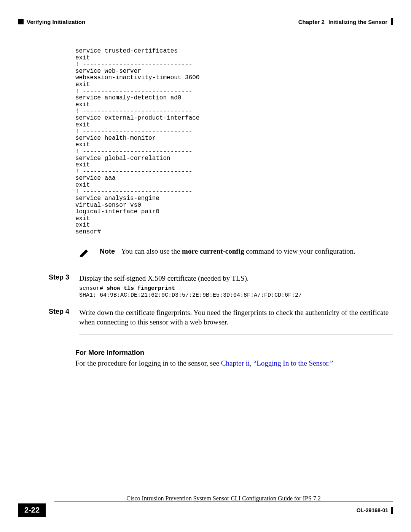 The image size is (411, 532). Describe the element at coordinates (311, 22) in the screenshot. I see `header-chapter-label: Chapter 2` at that location.